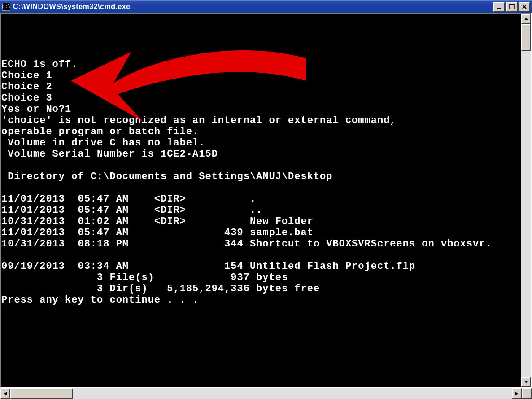 The image size is (532, 399). I want to click on minimize-icon, so click(499, 7).